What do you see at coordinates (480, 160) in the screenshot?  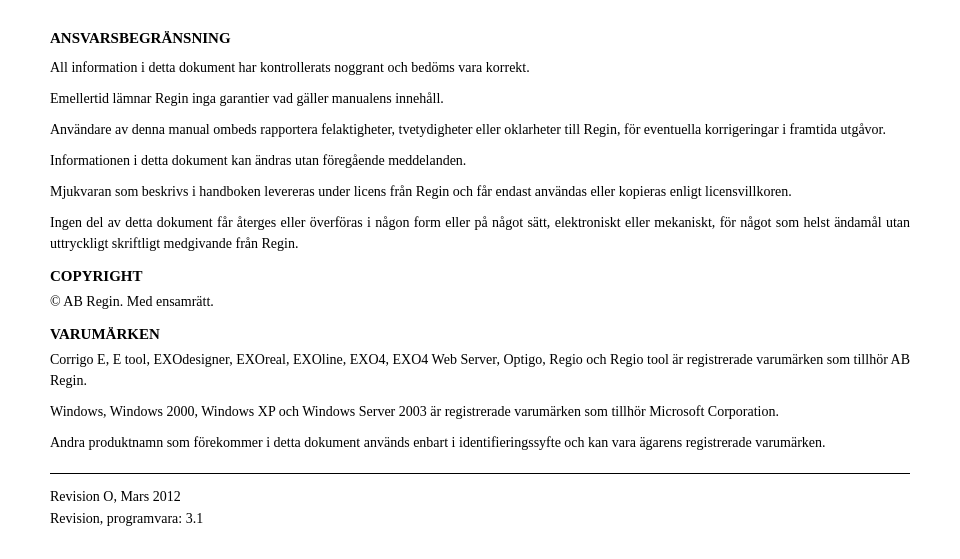 I see `paragraph-4: Informationen i detta dokument kan ändra…` at bounding box center [480, 160].